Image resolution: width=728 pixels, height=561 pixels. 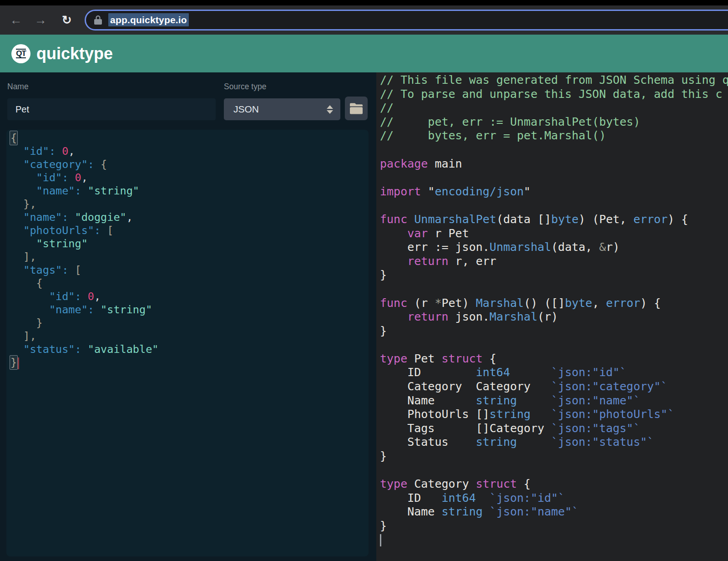 I want to click on code-line: func (r *Pet) Marshal() ([]byte, error) …, so click(x=554, y=303).